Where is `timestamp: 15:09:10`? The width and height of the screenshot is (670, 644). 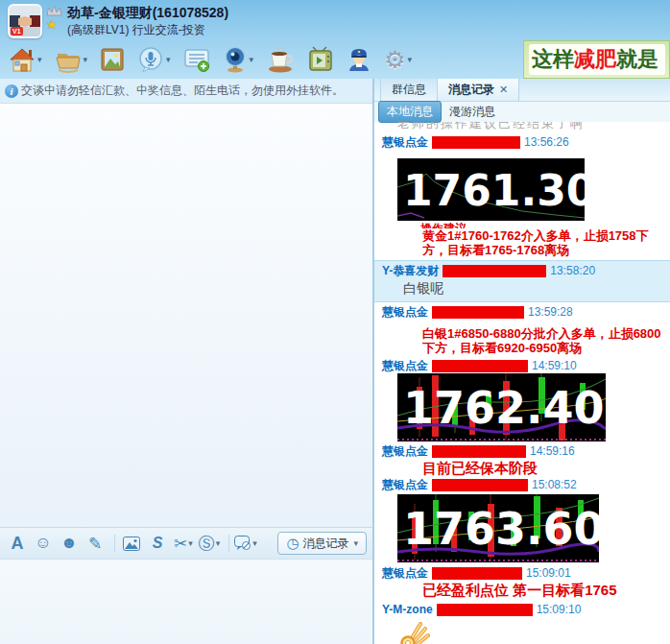 timestamp: 15:09:10 is located at coordinates (559, 609).